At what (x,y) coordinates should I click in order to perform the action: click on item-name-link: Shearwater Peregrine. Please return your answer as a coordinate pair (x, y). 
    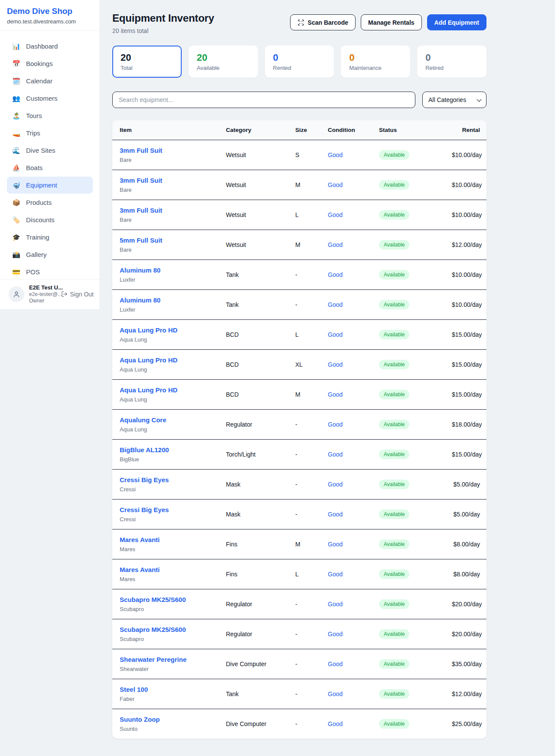
    Looking at the image, I should click on (167, 660).